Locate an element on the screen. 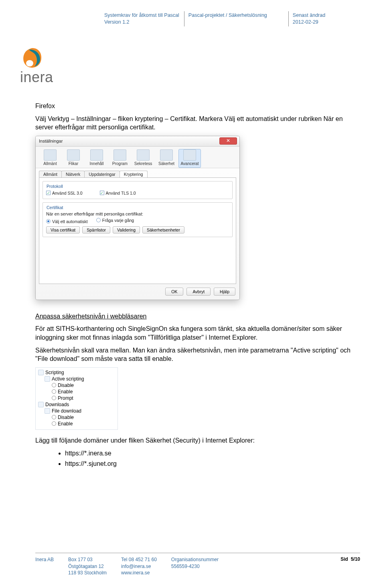 Image resolution: width=385 pixels, height=588 pixels. panel-kryptering: Protokoll ✓Använd SSL 3.0 ✓Använd TLS 1.… is located at coordinates (138, 231).